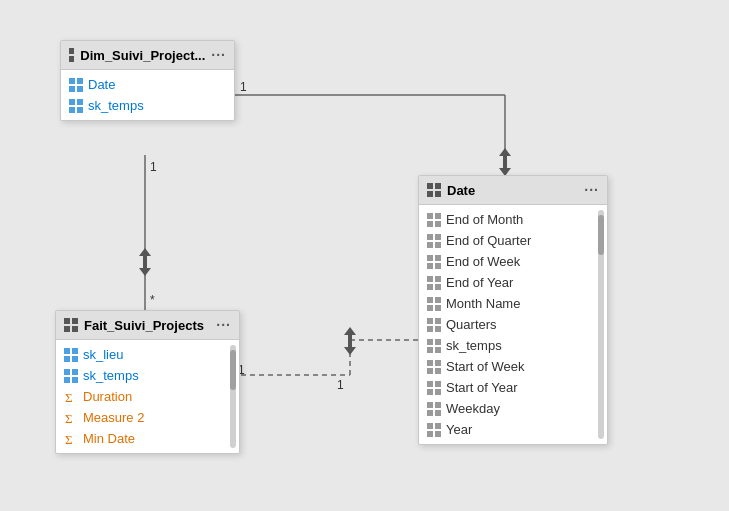  What do you see at coordinates (434, 220) in the screenshot?
I see `field-icon-end-month` at bounding box center [434, 220].